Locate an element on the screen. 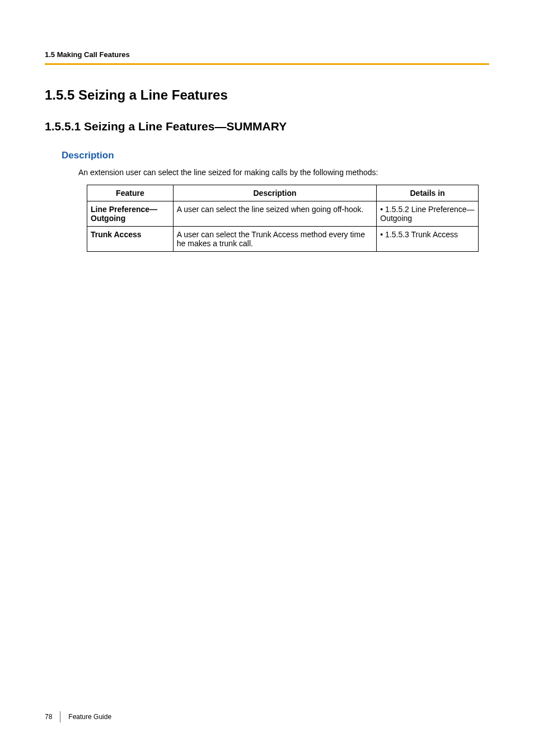  features-table: Feature Description Details in Line Pref… is located at coordinates (283, 218).